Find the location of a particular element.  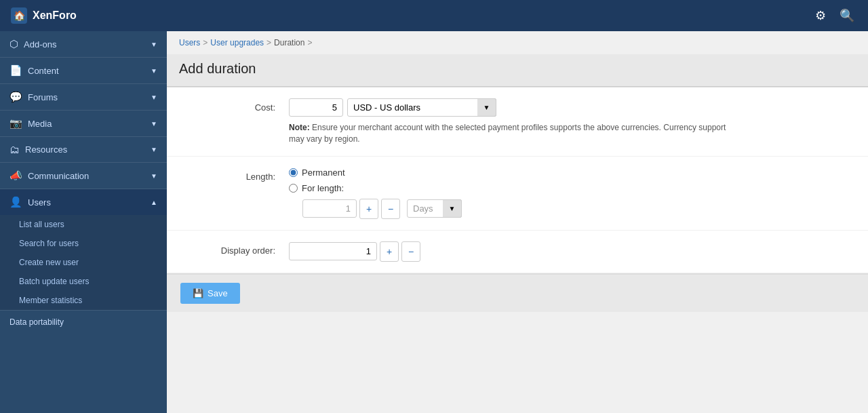

breadcrumb-sep-3: > is located at coordinates (309, 43).